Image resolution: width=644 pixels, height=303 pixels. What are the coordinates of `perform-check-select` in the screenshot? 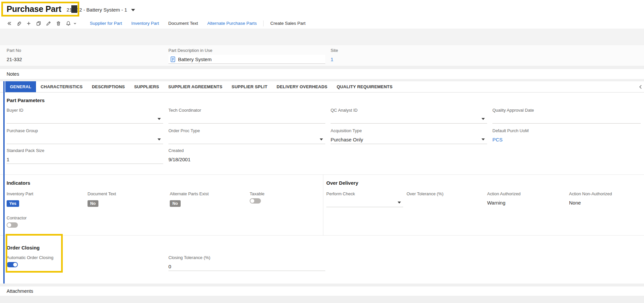 It's located at (365, 203).